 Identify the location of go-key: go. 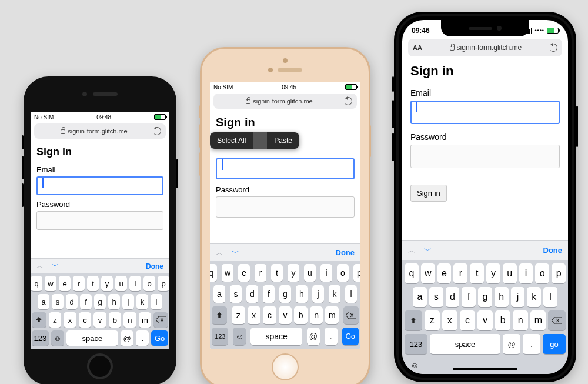
(554, 344).